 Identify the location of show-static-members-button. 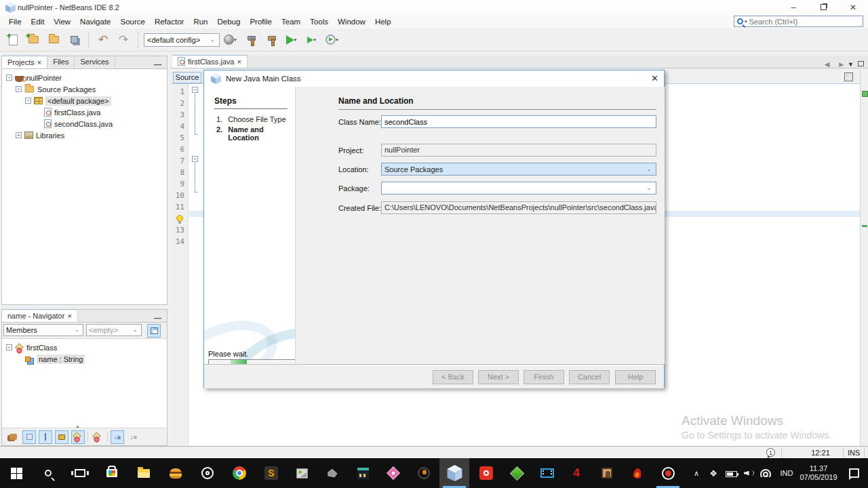
(45, 437).